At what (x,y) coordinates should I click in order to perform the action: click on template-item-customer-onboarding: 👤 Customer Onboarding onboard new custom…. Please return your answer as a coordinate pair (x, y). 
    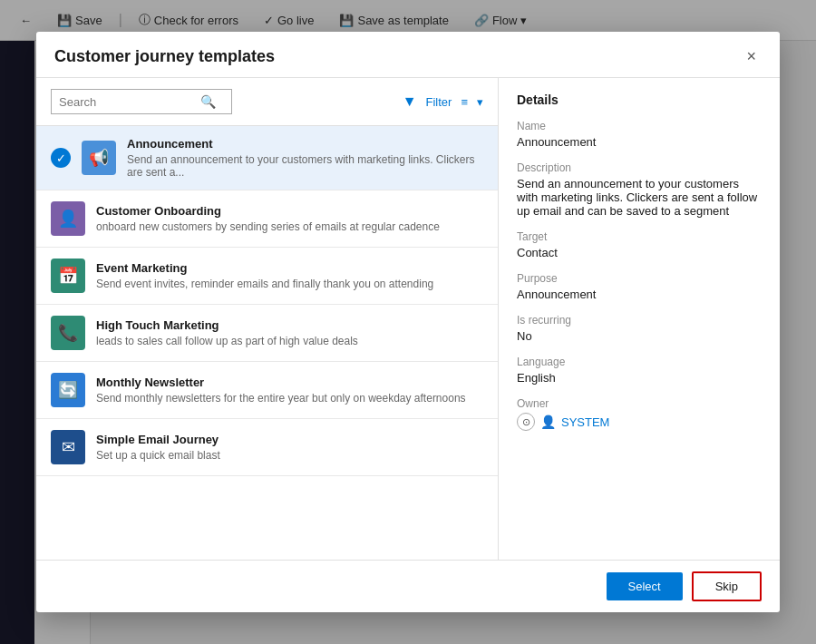
    Looking at the image, I should click on (267, 220).